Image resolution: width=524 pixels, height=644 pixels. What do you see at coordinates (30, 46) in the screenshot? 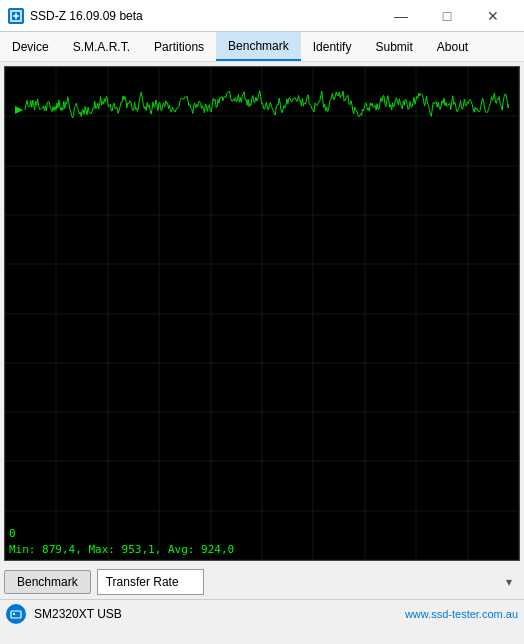
I see `menu-item-device: Device` at bounding box center [30, 46].